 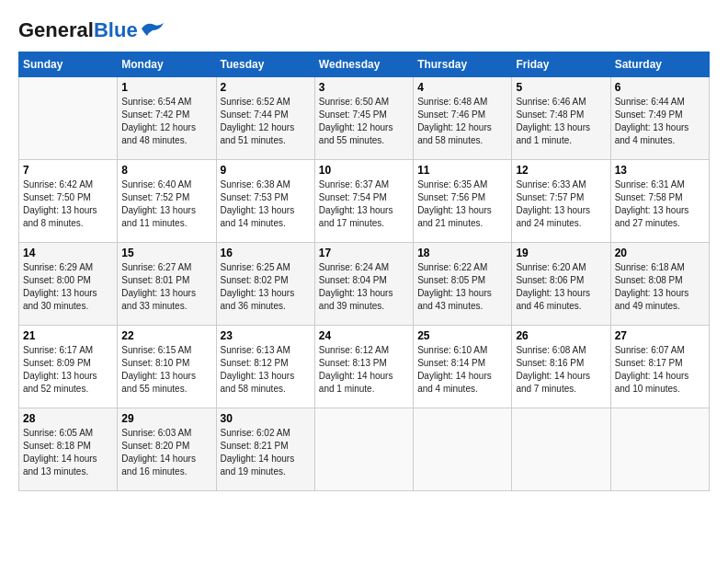 I want to click on calendar-header-row: SundayMondayTuesdayWednesdayThursdayFrid…, so click(x=364, y=64).